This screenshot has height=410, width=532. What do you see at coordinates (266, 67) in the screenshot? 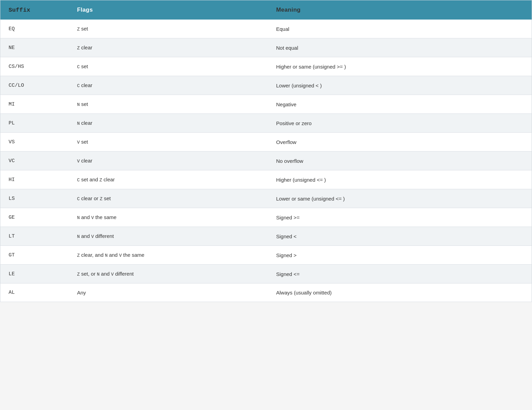
I see `table-row: CS/HSC setHigher or same (unsigned >= )` at bounding box center [266, 67].